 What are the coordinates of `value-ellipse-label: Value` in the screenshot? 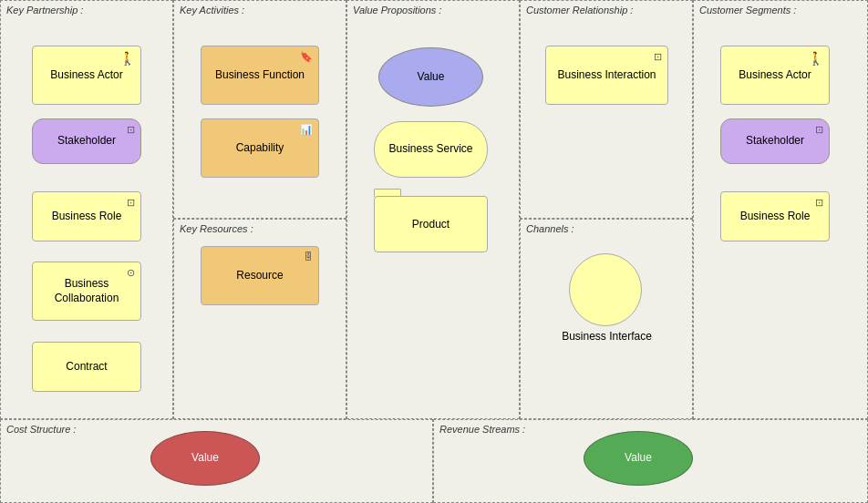 It's located at (431, 77).